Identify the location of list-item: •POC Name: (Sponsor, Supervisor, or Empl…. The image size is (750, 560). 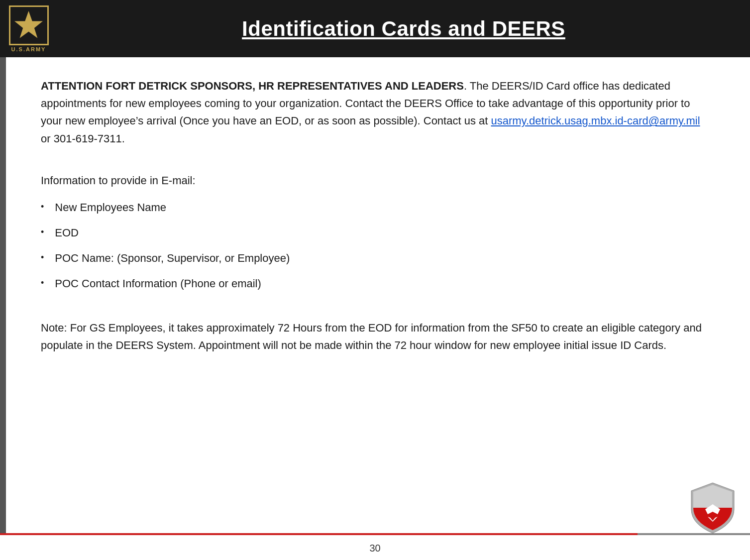
(375, 258).